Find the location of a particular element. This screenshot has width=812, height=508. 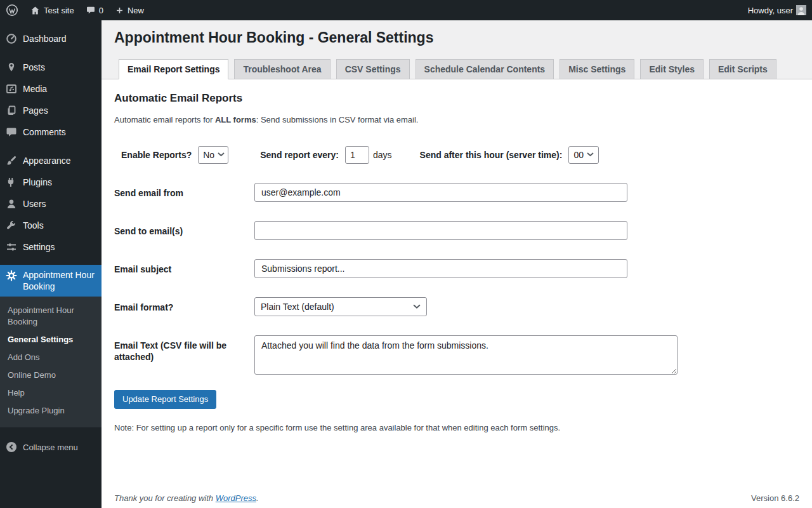

users-icon is located at coordinates (11, 204).